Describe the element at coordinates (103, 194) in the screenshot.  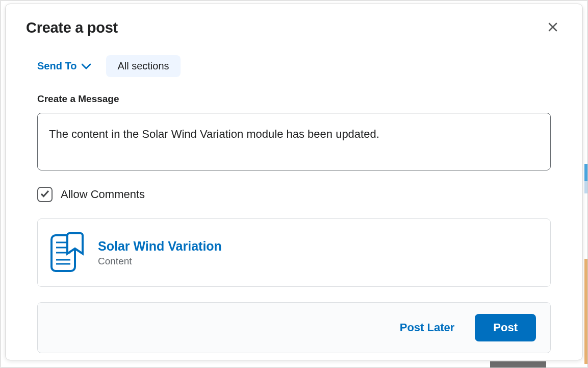
I see `allow-comments-label: Allow Comments` at that location.